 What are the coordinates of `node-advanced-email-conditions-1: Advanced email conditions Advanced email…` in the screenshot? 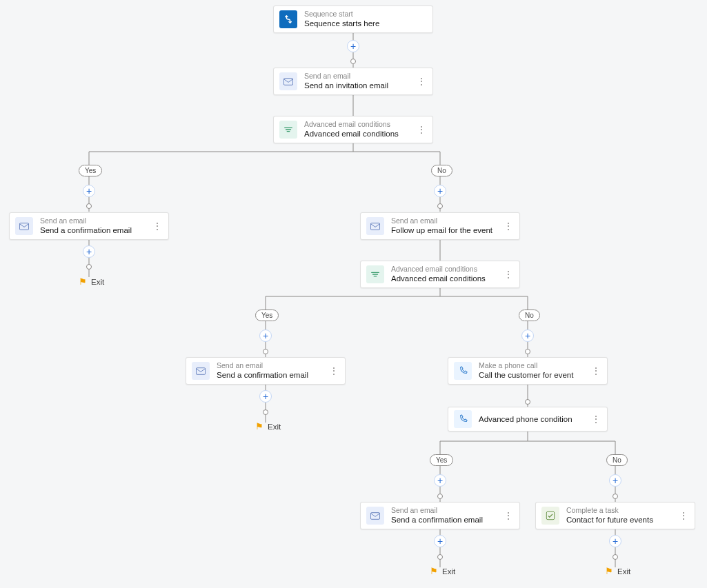 It's located at (353, 130).